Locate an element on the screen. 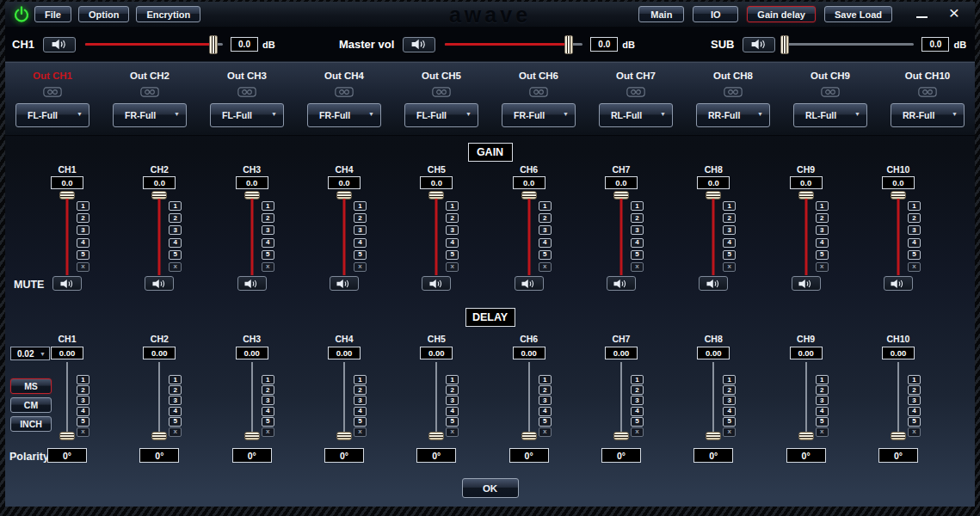 This screenshot has height=516, width=980. view-tab-button: Main is located at coordinates (661, 14).